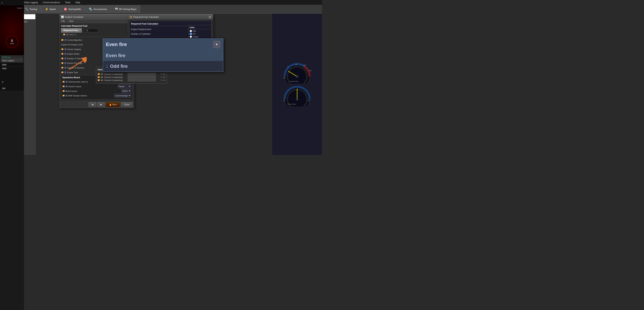  Describe the element at coordinates (74, 17) in the screenshot. I see `engine-constants-title-text: Engine Constants` at that location.